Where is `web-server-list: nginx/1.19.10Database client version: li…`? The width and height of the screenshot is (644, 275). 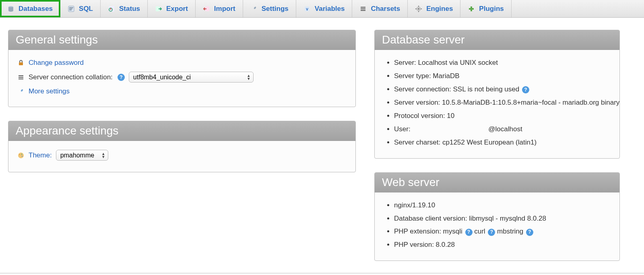
web-server-list: nginx/1.19.10Database client version: li… is located at coordinates (497, 225).